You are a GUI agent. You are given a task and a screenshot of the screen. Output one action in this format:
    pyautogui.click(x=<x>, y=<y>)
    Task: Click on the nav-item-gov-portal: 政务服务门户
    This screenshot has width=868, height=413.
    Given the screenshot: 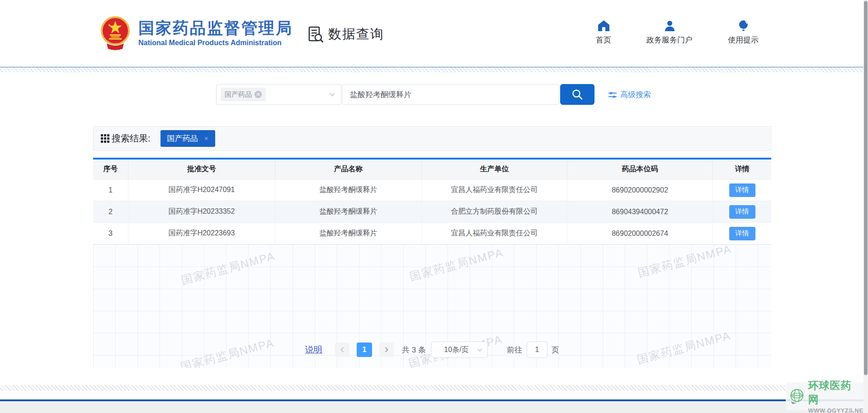 What is the action you would take?
    pyautogui.click(x=670, y=33)
    